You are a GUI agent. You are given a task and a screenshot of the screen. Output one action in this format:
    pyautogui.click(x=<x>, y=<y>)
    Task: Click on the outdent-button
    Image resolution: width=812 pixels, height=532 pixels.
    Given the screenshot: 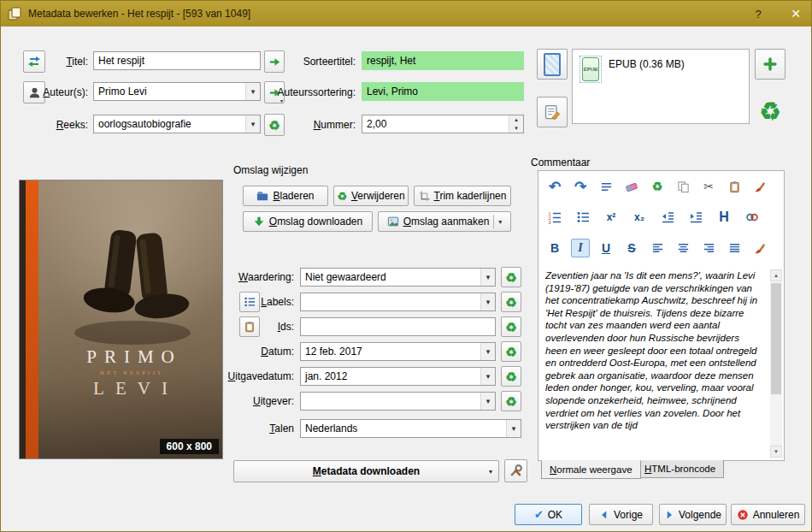 What is the action you would take?
    pyautogui.click(x=668, y=217)
    